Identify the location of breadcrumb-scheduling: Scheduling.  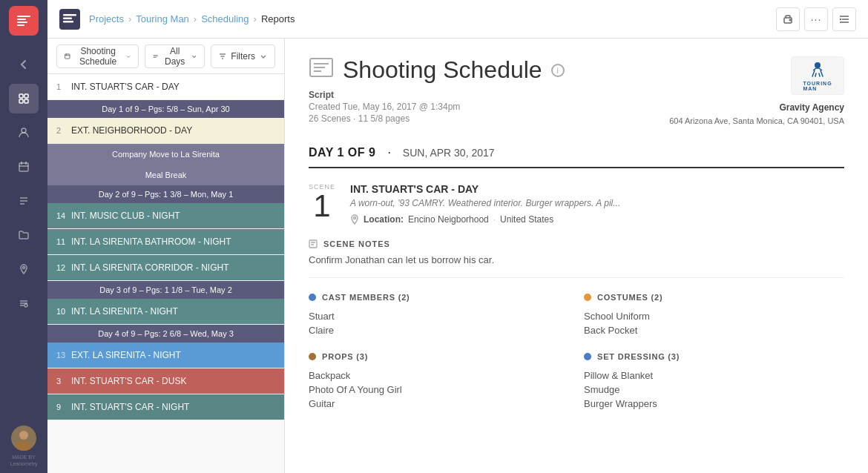
(225, 19).